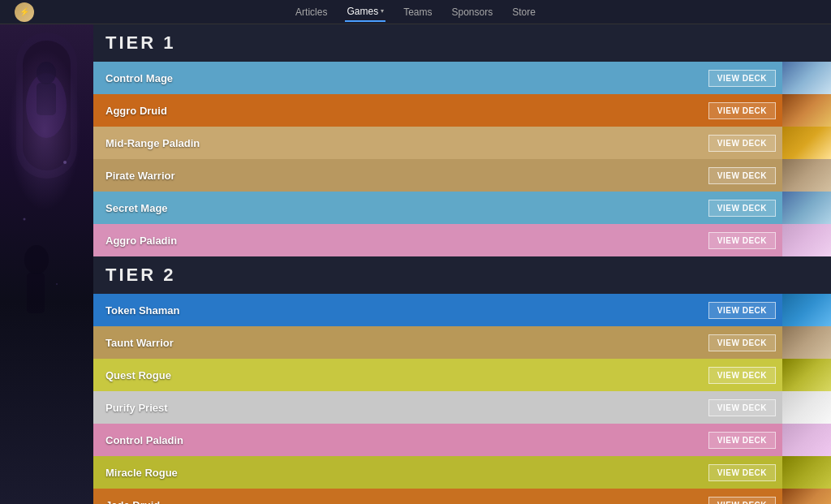 This screenshot has width=831, height=504. What do you see at coordinates (401, 375) in the screenshot?
I see `deck-name: Quest Rogue` at bounding box center [401, 375].